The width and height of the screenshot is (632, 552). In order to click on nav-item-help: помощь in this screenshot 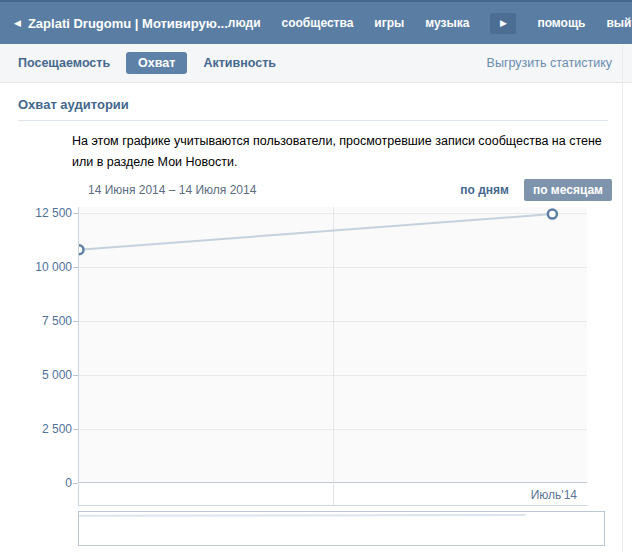, I will do `click(561, 23)`.